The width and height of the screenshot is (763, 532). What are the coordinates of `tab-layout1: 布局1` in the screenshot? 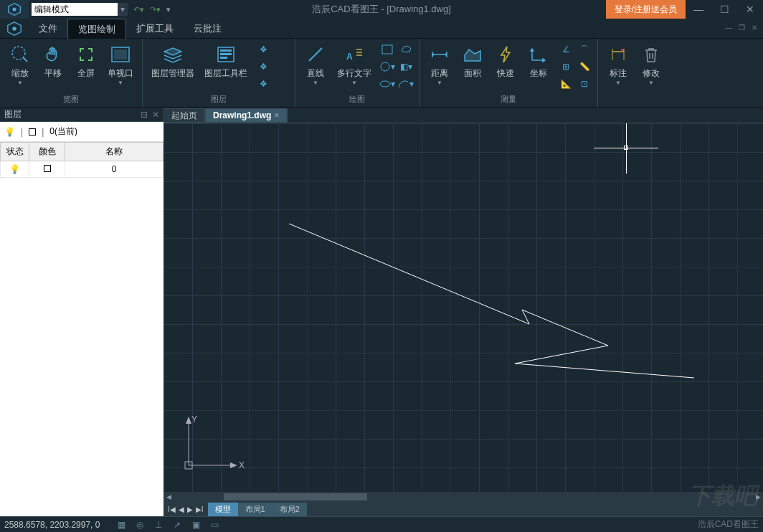 It's located at (255, 509).